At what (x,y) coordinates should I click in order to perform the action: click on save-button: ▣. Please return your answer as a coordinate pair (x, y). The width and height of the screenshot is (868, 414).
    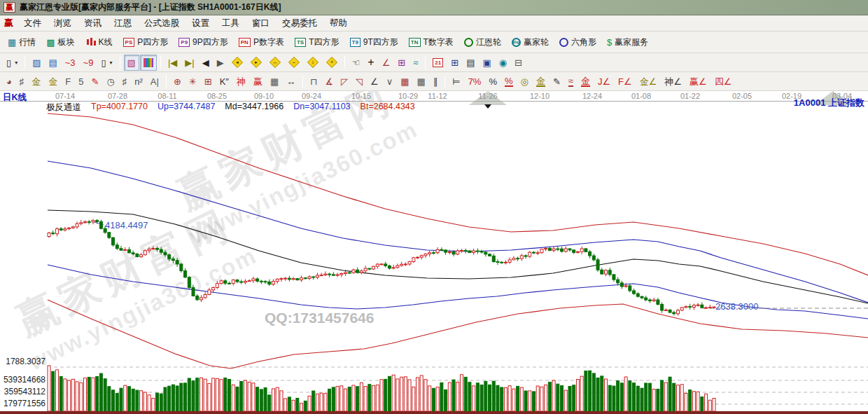
    Looking at the image, I should click on (486, 63).